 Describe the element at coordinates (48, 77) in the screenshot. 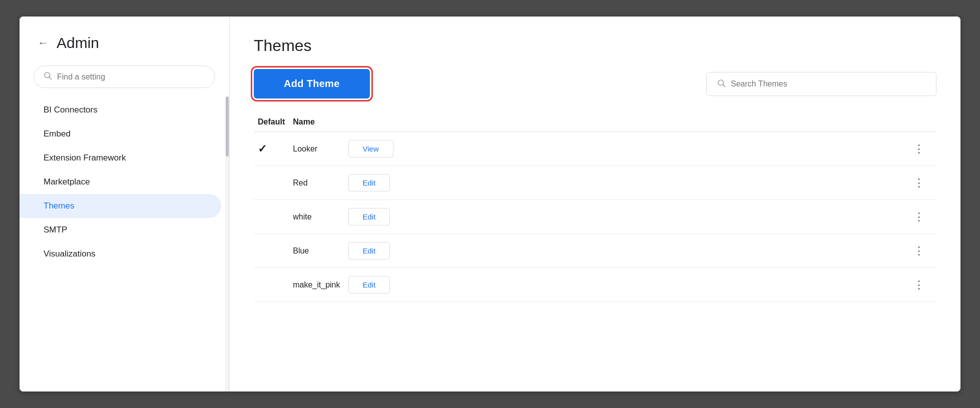

I see `search-icon` at that location.